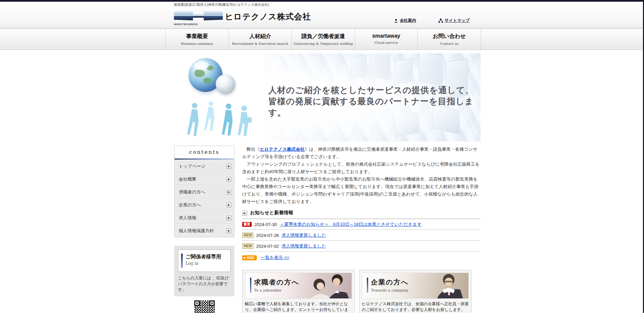 This screenshot has height=313, width=644. I want to click on company-name: ヒロテクノス株式会社, so click(268, 17).